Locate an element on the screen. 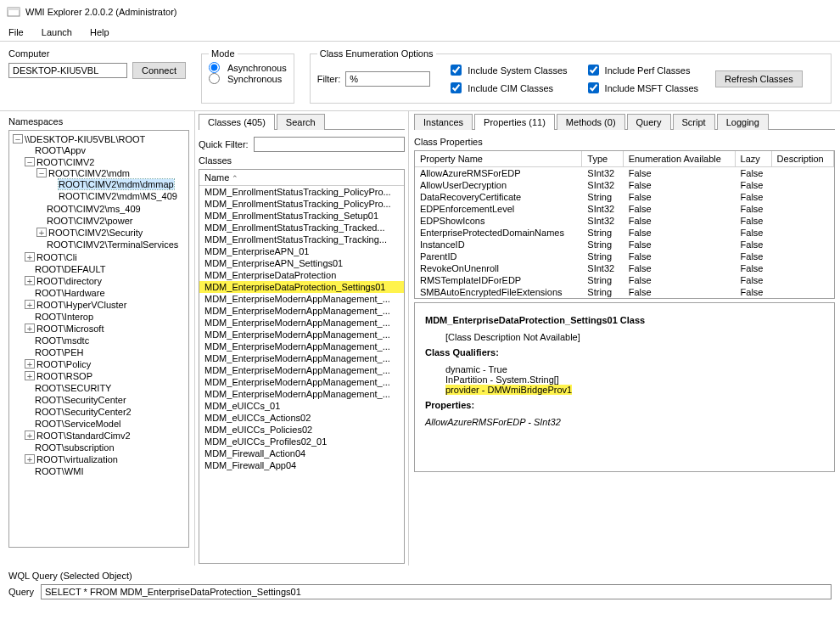  tab-instances: Instances is located at coordinates (443, 122).